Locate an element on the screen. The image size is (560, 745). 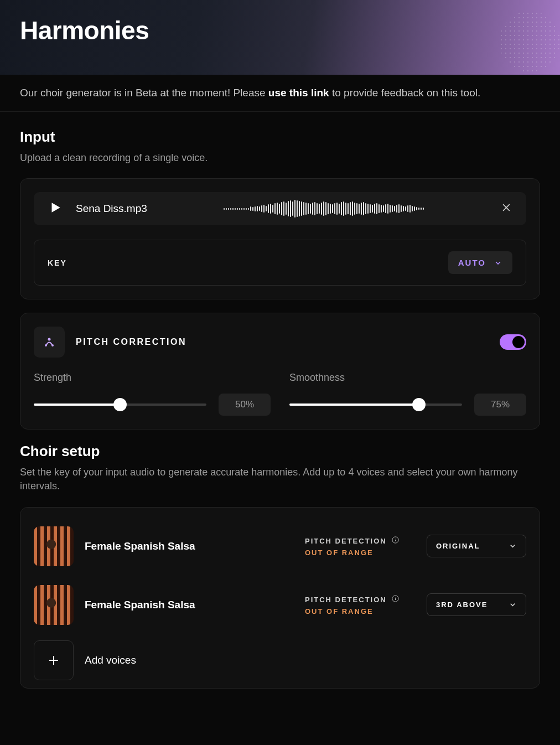
banner-suffix: to provide feedback on this tool. is located at coordinates (405, 93).